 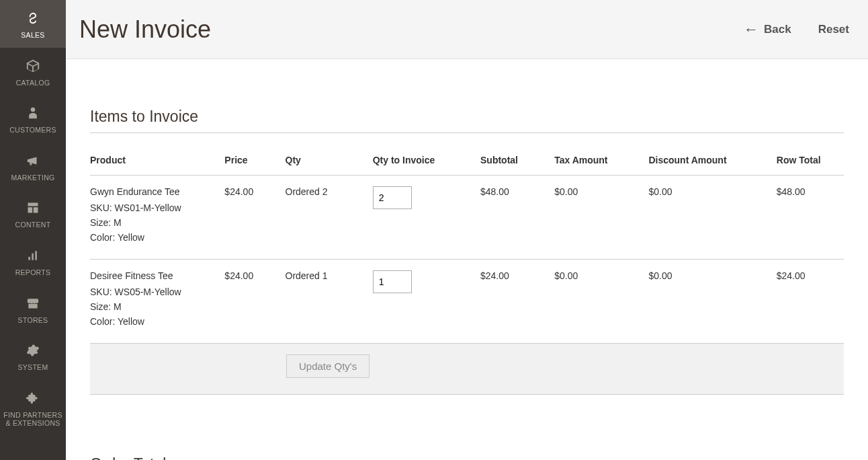 What do you see at coordinates (148, 208) in the screenshot?
I see `sku-value: WS01-M-Yellow` at bounding box center [148, 208].